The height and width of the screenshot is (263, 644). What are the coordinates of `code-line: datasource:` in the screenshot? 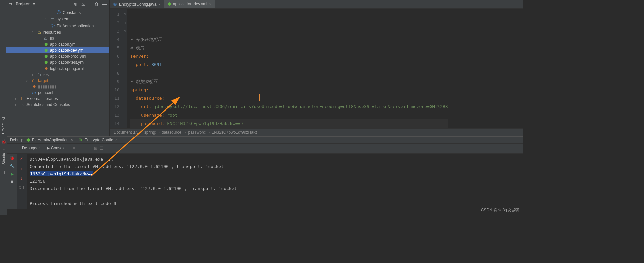 It's located at (289, 98).